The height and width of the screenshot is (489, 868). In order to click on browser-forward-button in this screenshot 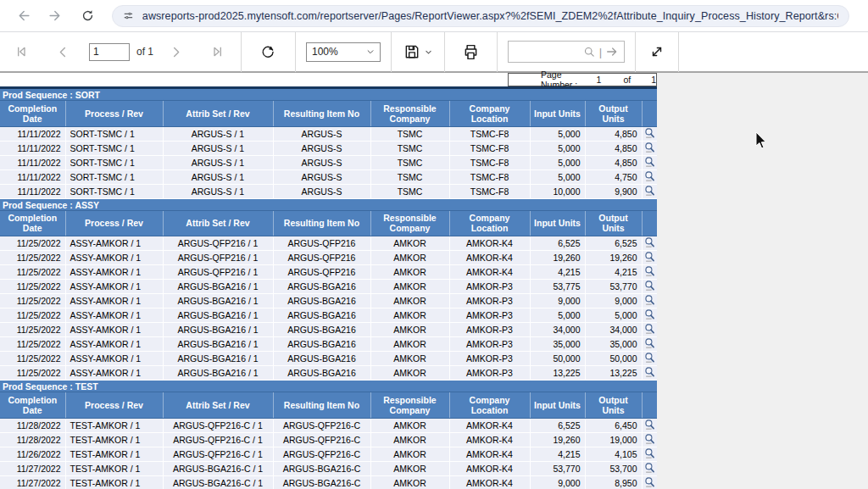, I will do `click(55, 16)`.